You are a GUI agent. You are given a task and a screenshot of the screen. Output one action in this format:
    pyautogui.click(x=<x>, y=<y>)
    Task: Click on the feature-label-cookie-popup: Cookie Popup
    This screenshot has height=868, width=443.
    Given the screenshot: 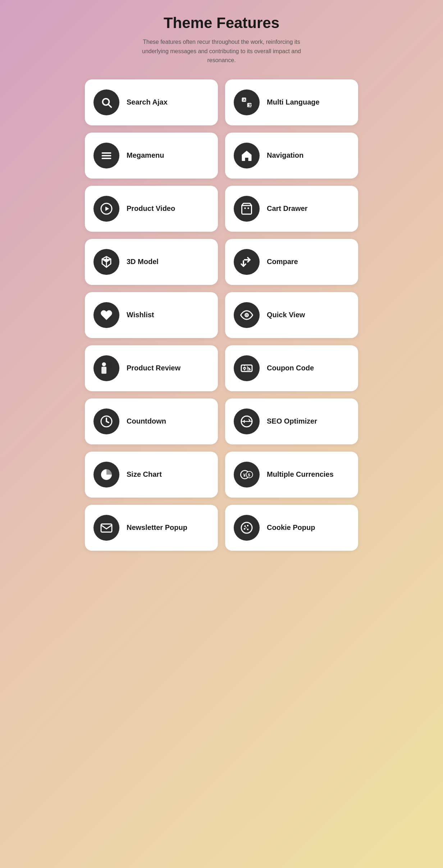 What is the action you would take?
    pyautogui.click(x=291, y=527)
    